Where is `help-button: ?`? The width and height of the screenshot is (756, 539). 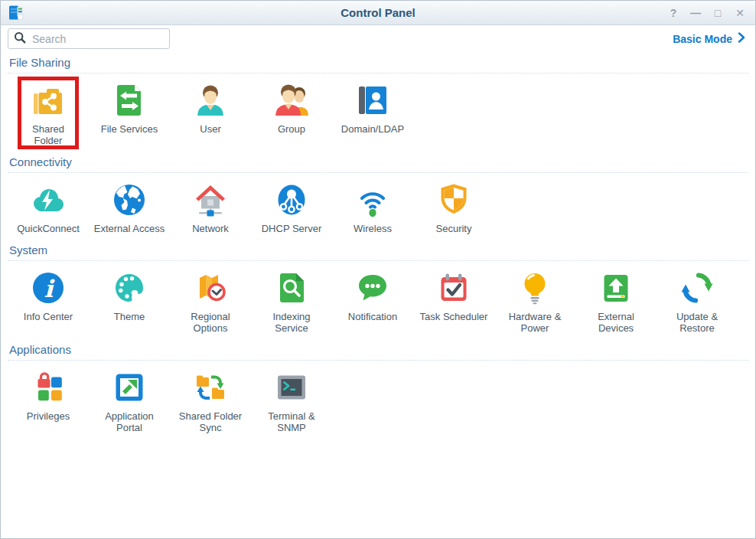
help-button: ? is located at coordinates (673, 13).